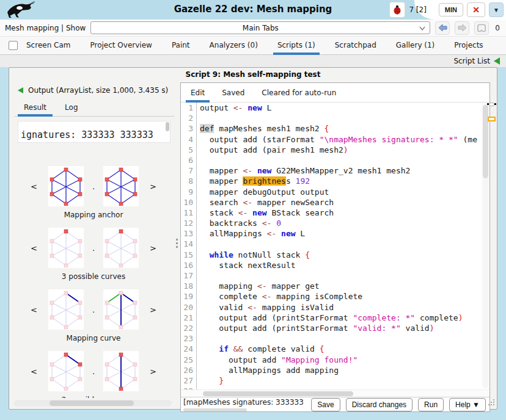 Image resolution: width=506 pixels, height=420 pixels. What do you see at coordinates (335, 139) in the screenshot?
I see `code-line: 4 output add (starFormat "\nmapMeshes si…` at bounding box center [335, 139].